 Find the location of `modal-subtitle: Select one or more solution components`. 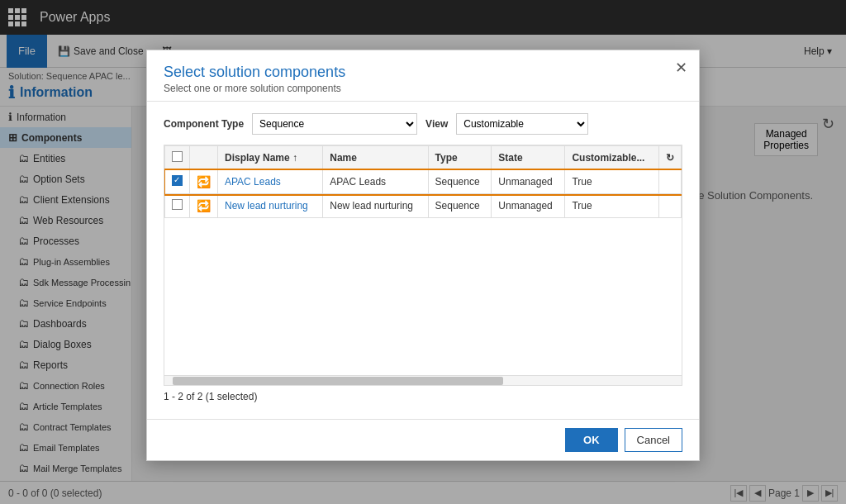

modal-subtitle: Select one or more solution components is located at coordinates (423, 88).